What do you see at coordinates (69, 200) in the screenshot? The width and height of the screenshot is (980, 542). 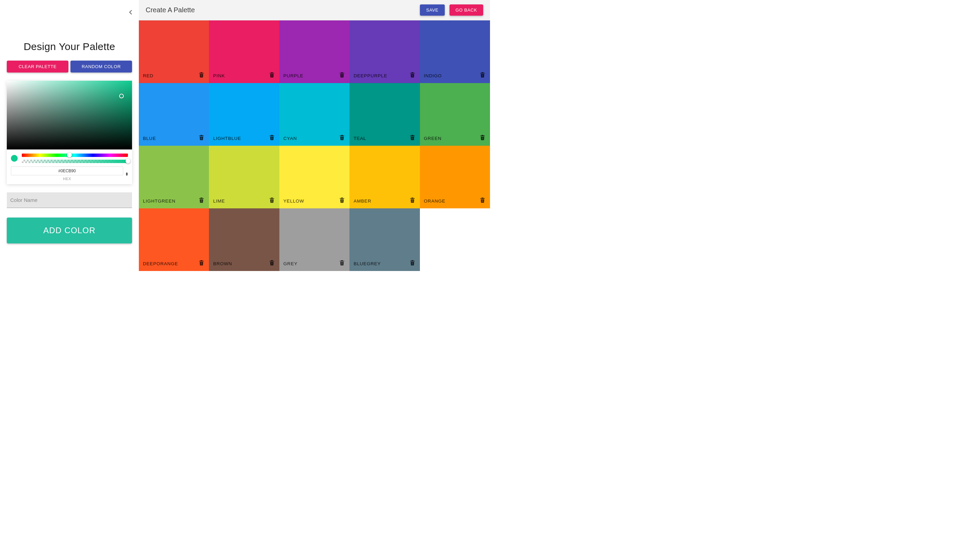 I see `color-name-input` at bounding box center [69, 200].